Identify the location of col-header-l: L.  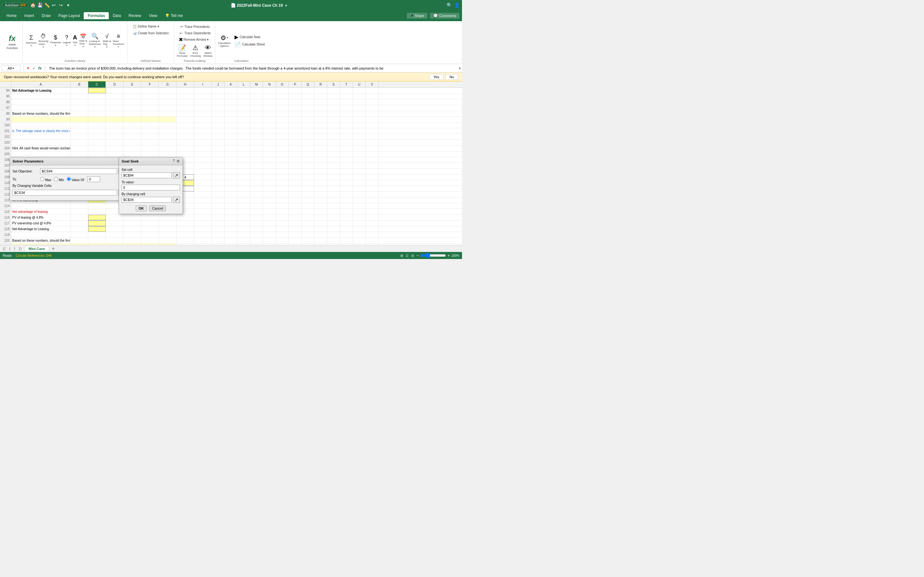
(244, 84).